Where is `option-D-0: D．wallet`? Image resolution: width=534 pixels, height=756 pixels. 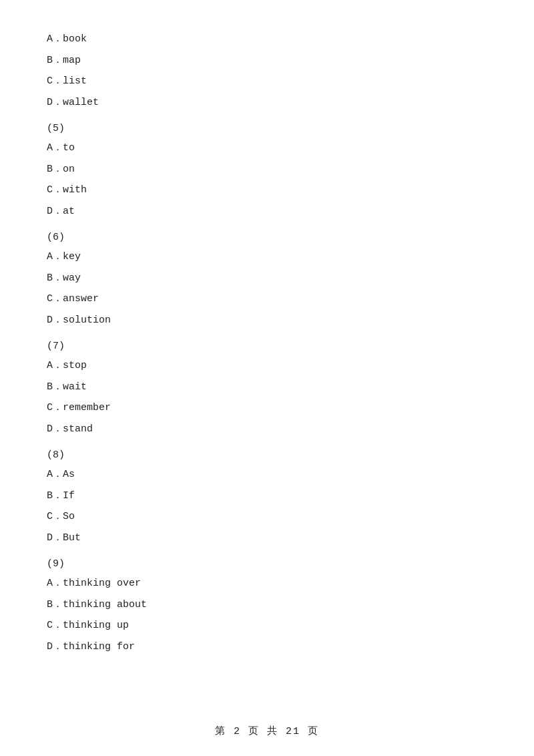
option-D-0: D．wallet is located at coordinates (267, 103).